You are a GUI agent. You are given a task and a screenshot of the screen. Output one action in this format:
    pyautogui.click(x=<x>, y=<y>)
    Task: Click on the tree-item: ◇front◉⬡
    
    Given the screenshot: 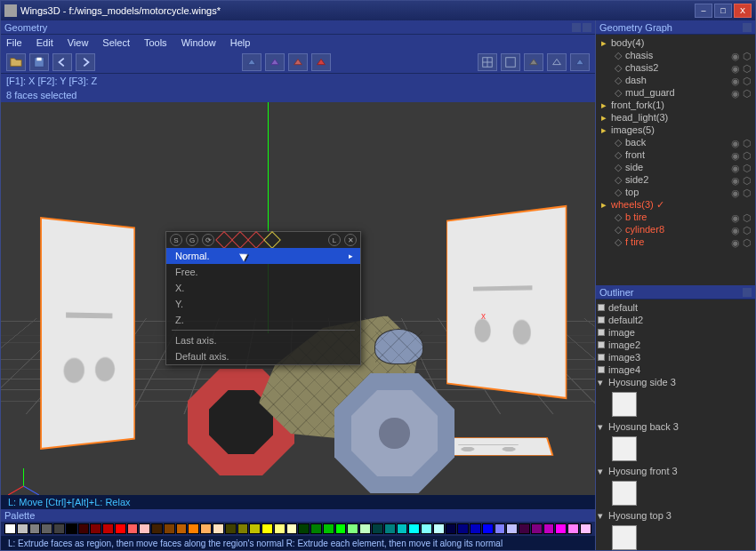 What is the action you would take?
    pyautogui.click(x=676, y=155)
    